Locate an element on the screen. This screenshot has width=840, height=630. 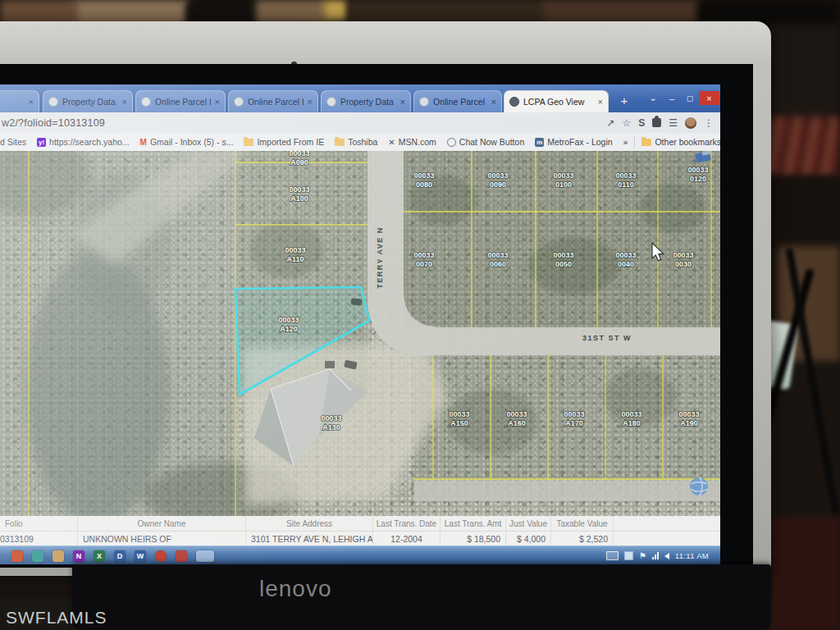
tab-search-chevron-icon: ⌄ is located at coordinates (653, 98).